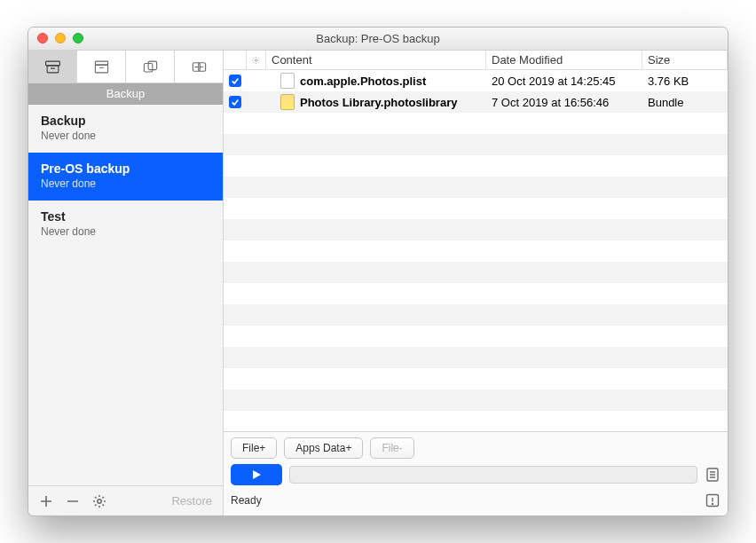 The height and width of the screenshot is (543, 756). What do you see at coordinates (378, 103) in the screenshot?
I see `file-name: Photos Library.photoslibrary` at bounding box center [378, 103].